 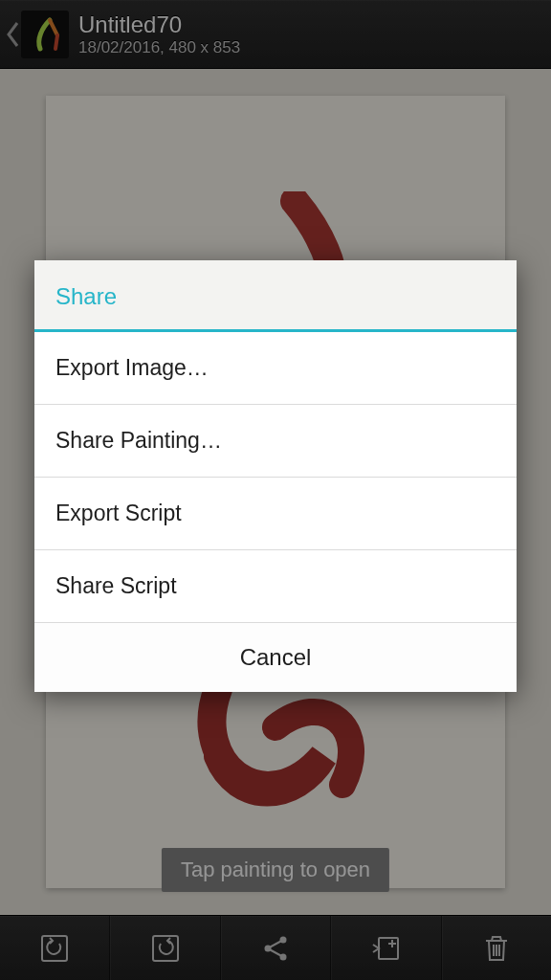 I want to click on dialog-title: Share, so click(x=276, y=297).